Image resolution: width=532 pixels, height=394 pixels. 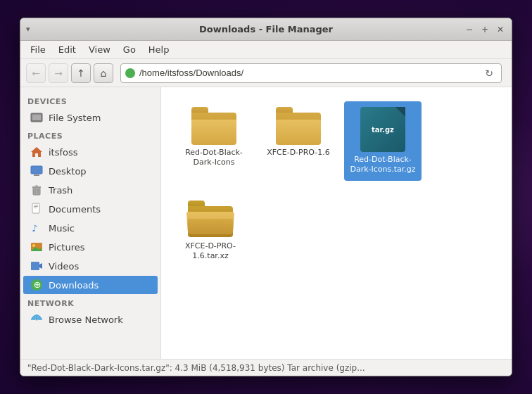 What do you see at coordinates (214, 141) in the screenshot?
I see `file-item-red-dot-folder: Red-Dot-Black-Dark-Icons` at bounding box center [214, 141].